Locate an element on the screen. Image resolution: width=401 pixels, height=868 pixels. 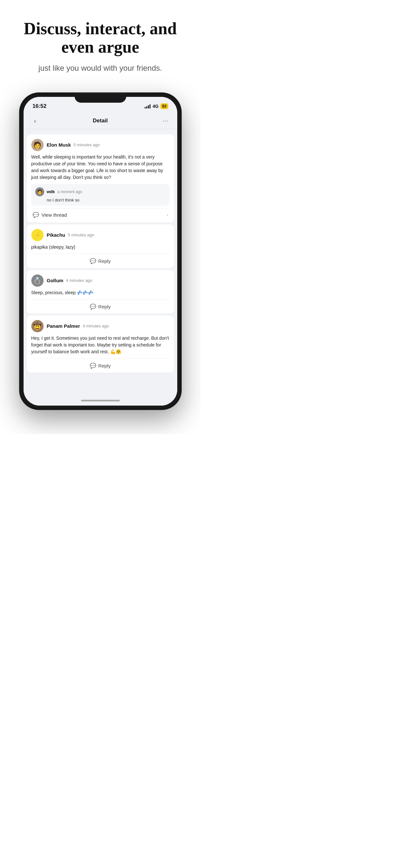
elon-meta: Elon Musk 5 minutes ago is located at coordinates (73, 145).